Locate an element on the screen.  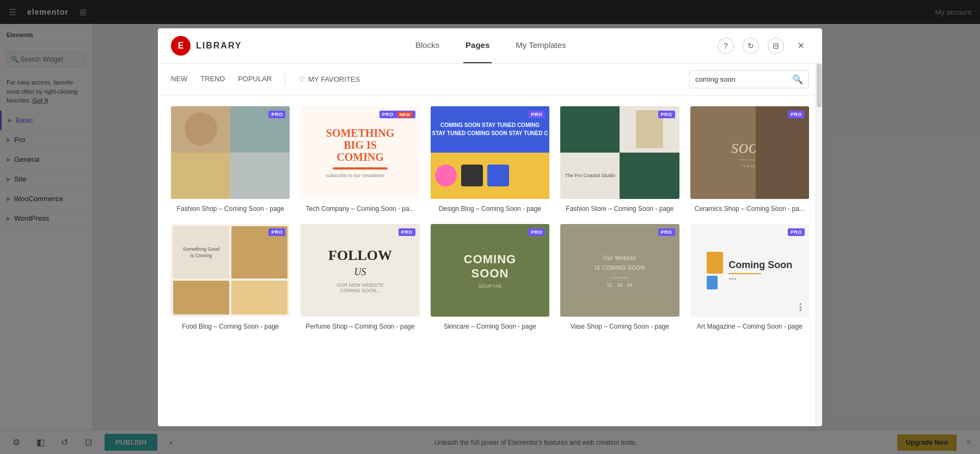
template-fashion-store: The Fro Coastal Studio PRO Fashion Store… is located at coordinates (620, 160).